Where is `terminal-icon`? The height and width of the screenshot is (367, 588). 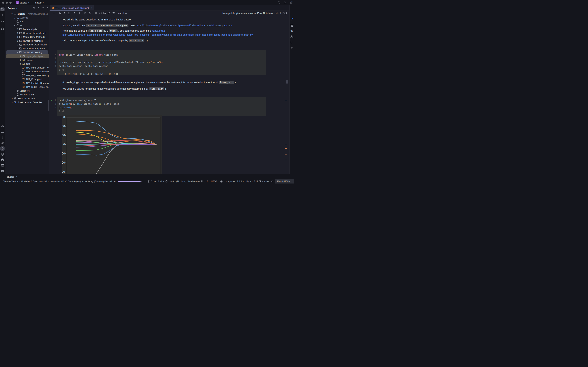
terminal-icon is located at coordinates (2, 165).